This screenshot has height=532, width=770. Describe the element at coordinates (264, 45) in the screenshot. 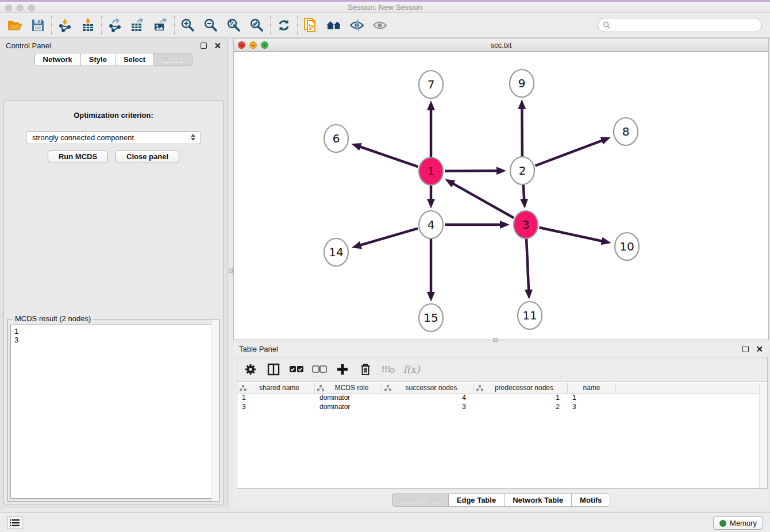

I see `maximize-view-icon: +` at that location.